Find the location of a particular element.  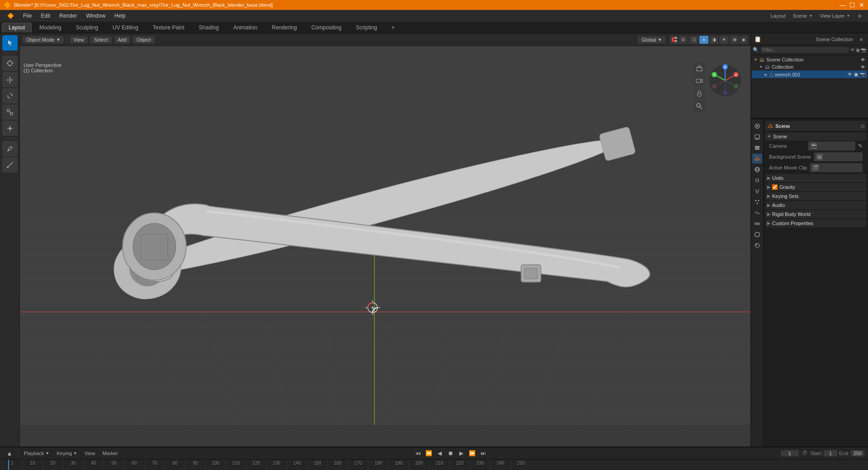

object-props-icon is located at coordinates (757, 180).